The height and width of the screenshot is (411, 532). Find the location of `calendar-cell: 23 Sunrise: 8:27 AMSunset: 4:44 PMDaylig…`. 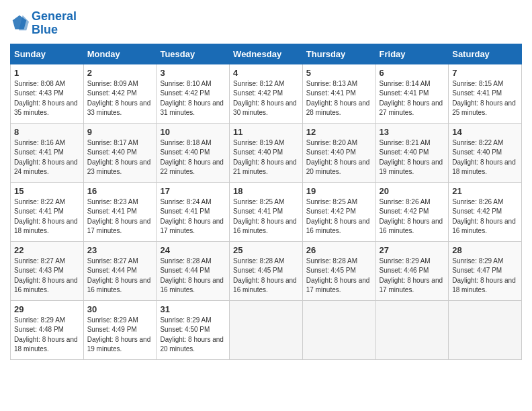

calendar-cell: 23 Sunrise: 8:27 AMSunset: 4:44 PMDaylig… is located at coordinates (120, 271).